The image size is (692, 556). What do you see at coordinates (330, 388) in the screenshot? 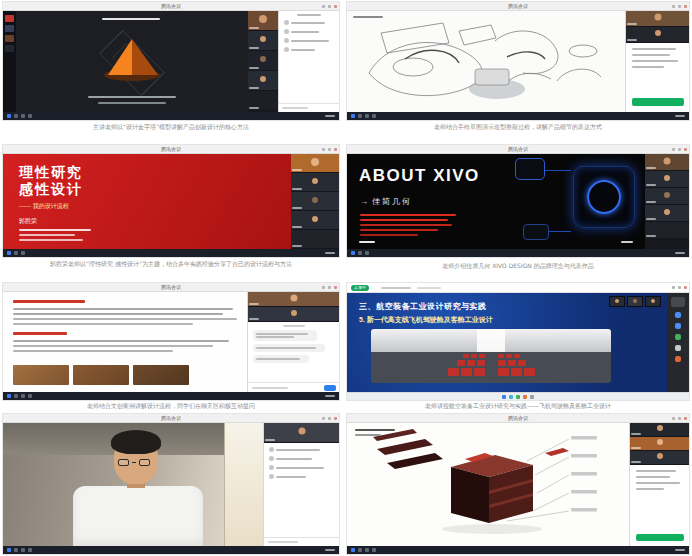
I see `send-button` at bounding box center [330, 388].